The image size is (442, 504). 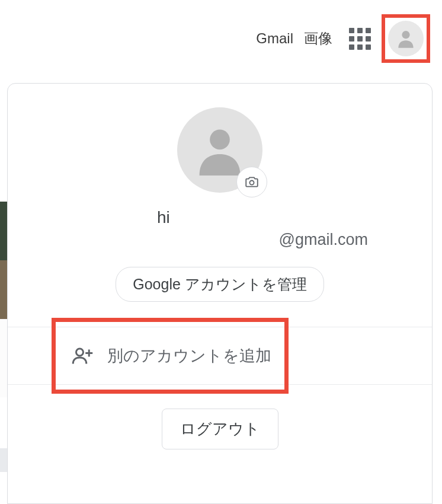 I want to click on sign-out-button: ログアウト, so click(x=220, y=429).